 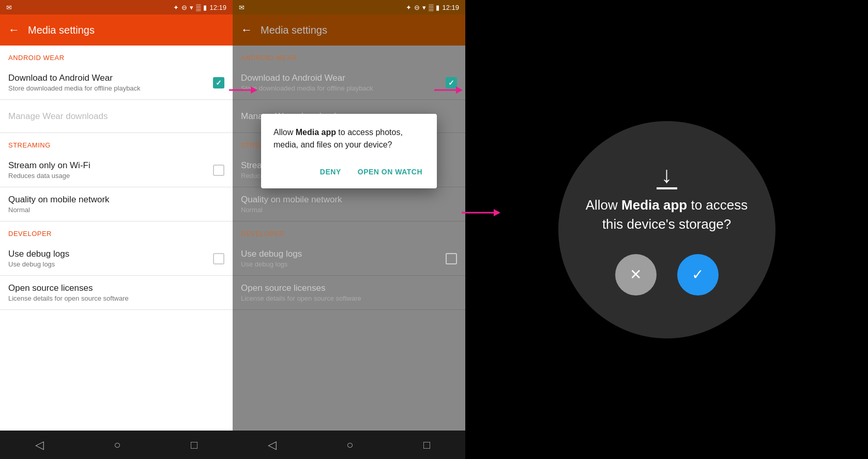 I want to click on setting-quality-1: Quality on mobile network Normal, so click(x=116, y=204).